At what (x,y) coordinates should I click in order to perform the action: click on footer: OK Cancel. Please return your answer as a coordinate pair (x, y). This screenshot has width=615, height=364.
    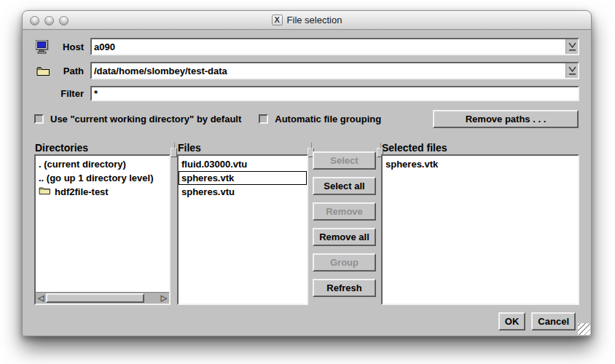
    Looking at the image, I should click on (537, 322).